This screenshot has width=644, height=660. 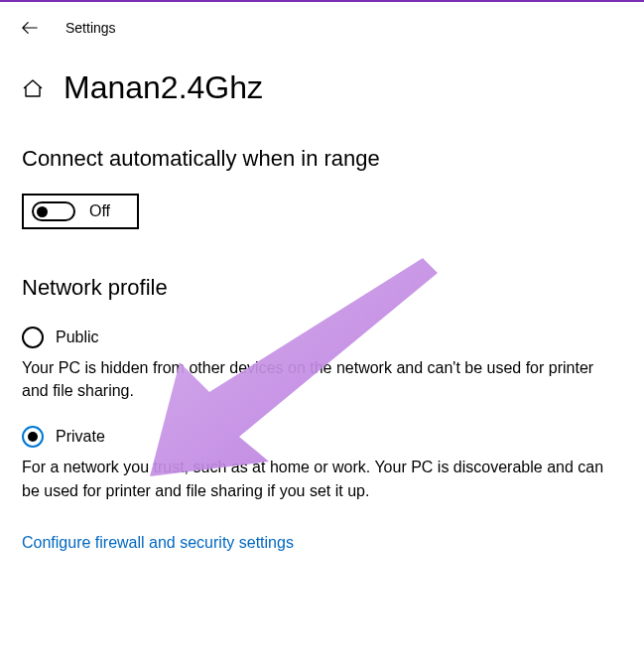 What do you see at coordinates (322, 288) in the screenshot?
I see `network-profile-heading: Network profile` at bounding box center [322, 288].